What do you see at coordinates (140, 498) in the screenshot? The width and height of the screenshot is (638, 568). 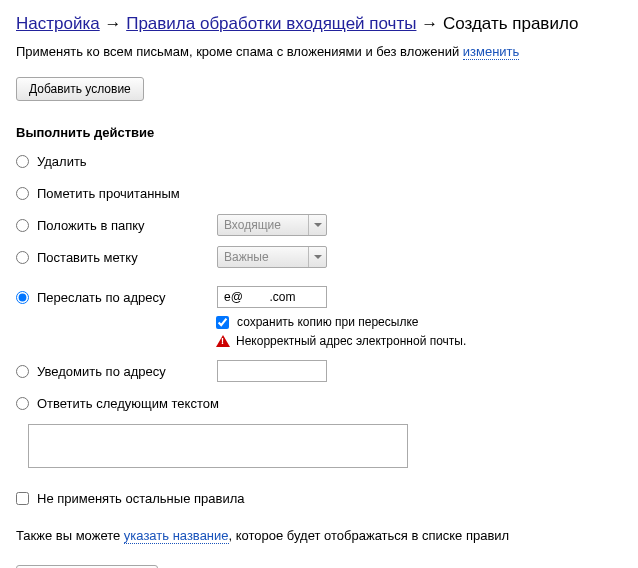 I see `no-apply-label: Не применять остальные правила` at bounding box center [140, 498].